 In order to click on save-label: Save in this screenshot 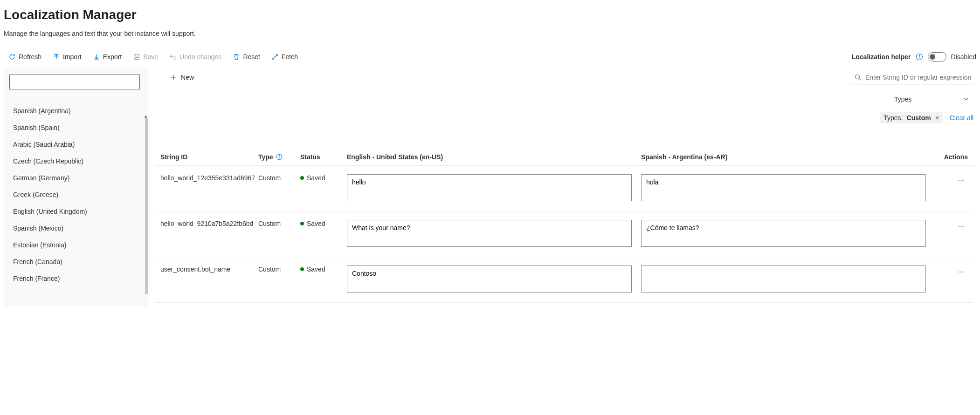, I will do `click(151, 57)`.